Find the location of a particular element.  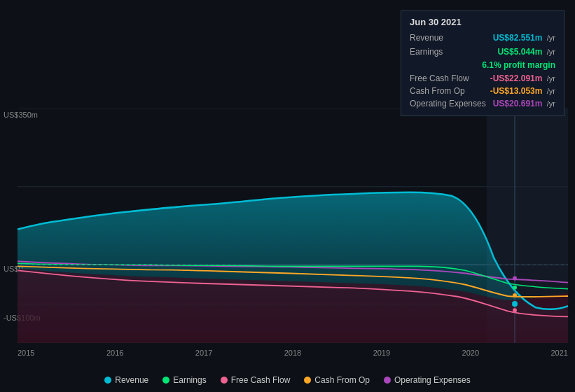

tooltip-earnings-unit: /yr is located at coordinates (551, 52).